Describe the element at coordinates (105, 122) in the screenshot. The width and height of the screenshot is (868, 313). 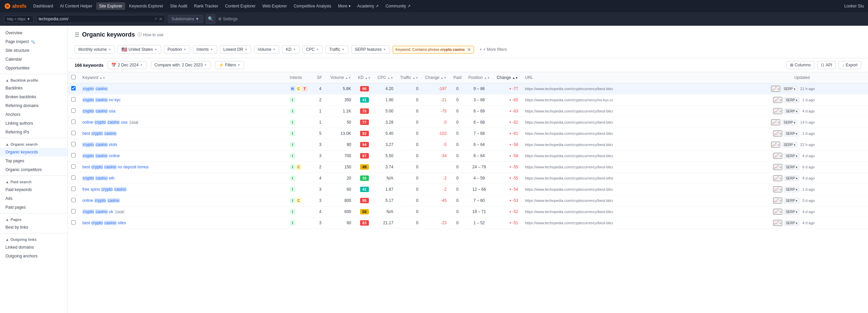
I see `keyword-link: online crypto casino usa` at that location.